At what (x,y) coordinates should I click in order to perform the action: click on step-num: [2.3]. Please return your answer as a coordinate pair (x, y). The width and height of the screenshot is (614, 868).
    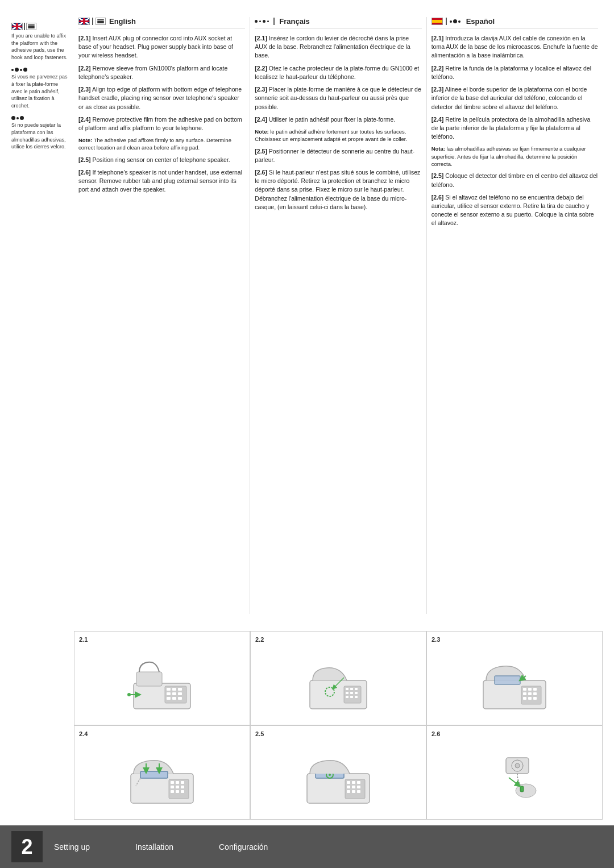
    Looking at the image, I should click on (85, 89).